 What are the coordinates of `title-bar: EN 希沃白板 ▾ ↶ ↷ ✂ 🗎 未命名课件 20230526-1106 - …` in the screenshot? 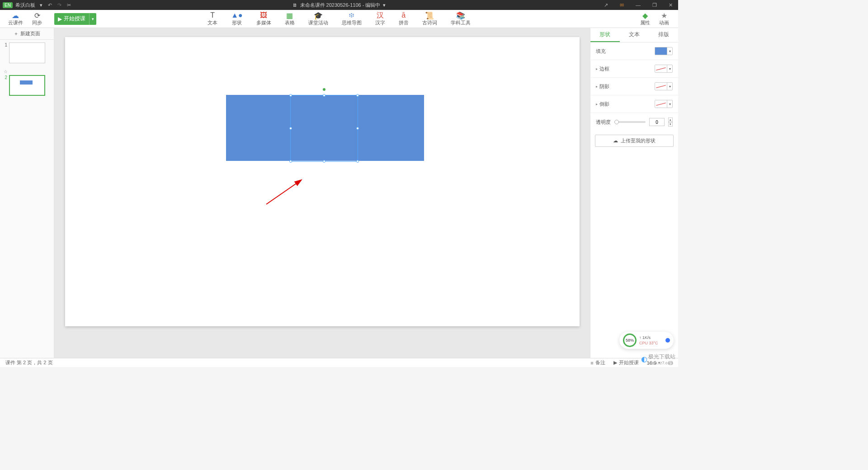 It's located at (339, 5).